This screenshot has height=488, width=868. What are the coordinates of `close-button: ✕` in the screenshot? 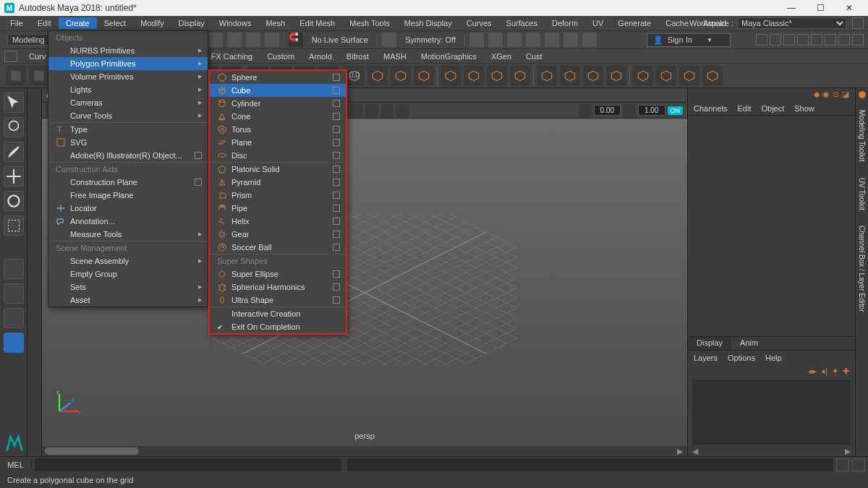 It's located at (849, 8).